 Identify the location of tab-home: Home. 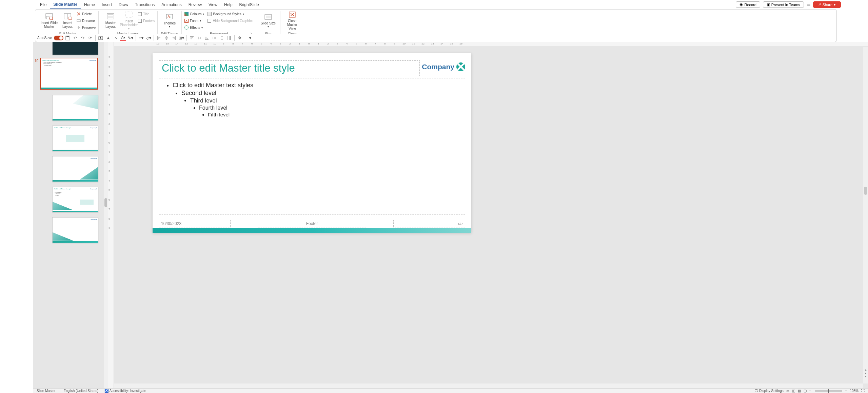
(90, 5).